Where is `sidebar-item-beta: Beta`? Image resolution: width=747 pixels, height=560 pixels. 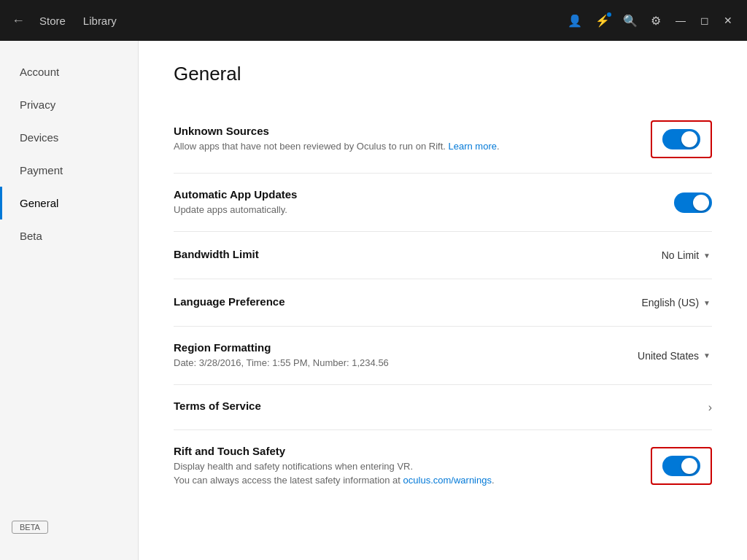
sidebar-item-beta: Beta is located at coordinates (69, 236).